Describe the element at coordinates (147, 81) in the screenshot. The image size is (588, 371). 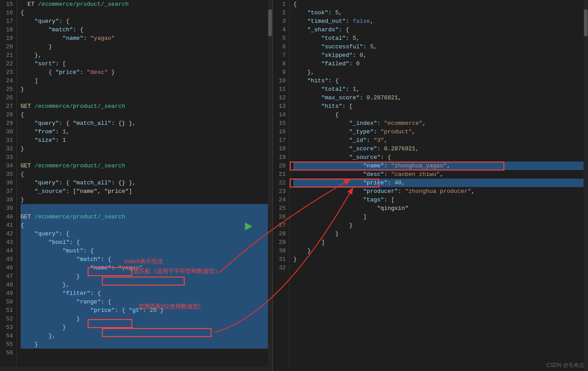
I see `left-code-line-24: ]` at that location.